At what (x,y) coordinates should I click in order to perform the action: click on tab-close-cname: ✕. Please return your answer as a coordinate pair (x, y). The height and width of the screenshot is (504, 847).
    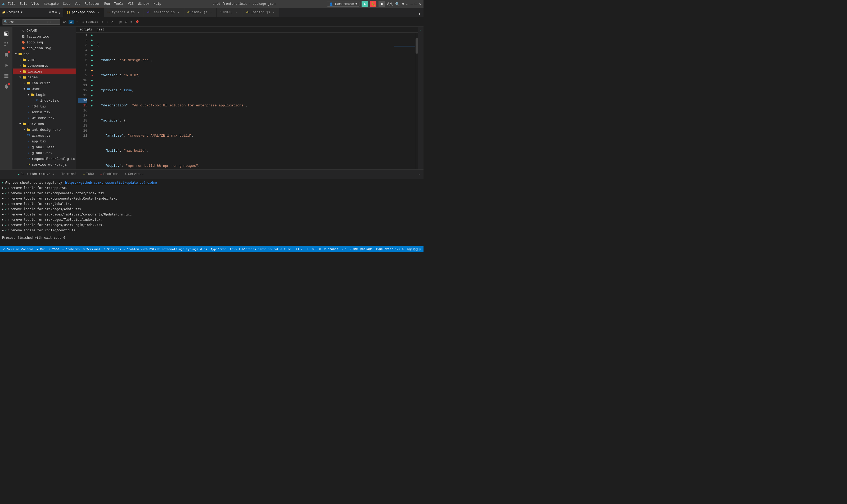
    Looking at the image, I should click on (236, 12).